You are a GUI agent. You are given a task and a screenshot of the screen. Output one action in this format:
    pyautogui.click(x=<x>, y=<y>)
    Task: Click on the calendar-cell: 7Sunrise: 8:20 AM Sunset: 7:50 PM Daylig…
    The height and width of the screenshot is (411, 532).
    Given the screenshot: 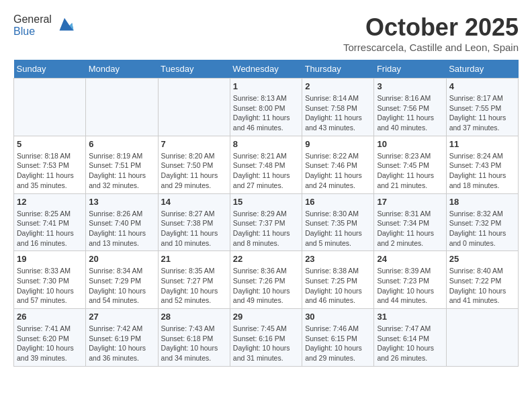 What is the action you would take?
    pyautogui.click(x=193, y=165)
    